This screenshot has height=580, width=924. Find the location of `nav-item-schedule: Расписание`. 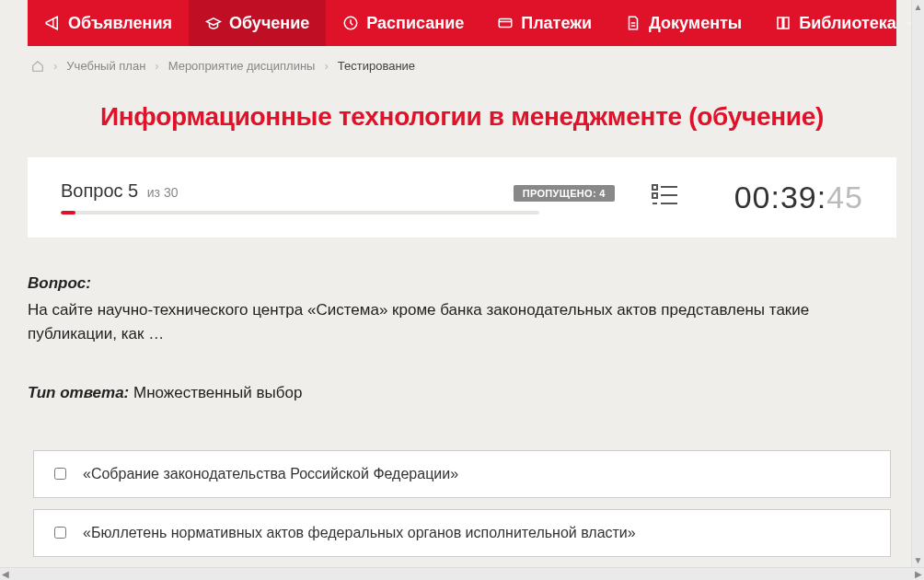

nav-item-schedule: Расписание is located at coordinates (403, 23).